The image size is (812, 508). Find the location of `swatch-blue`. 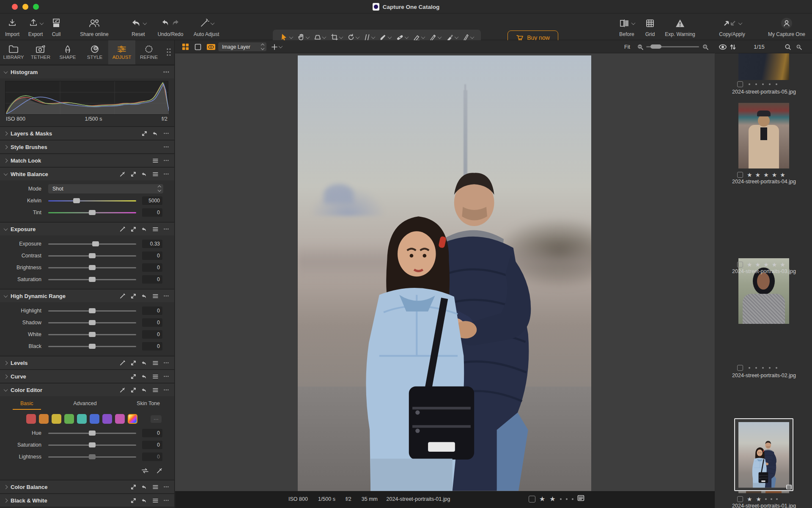

swatch-blue is located at coordinates (95, 419).